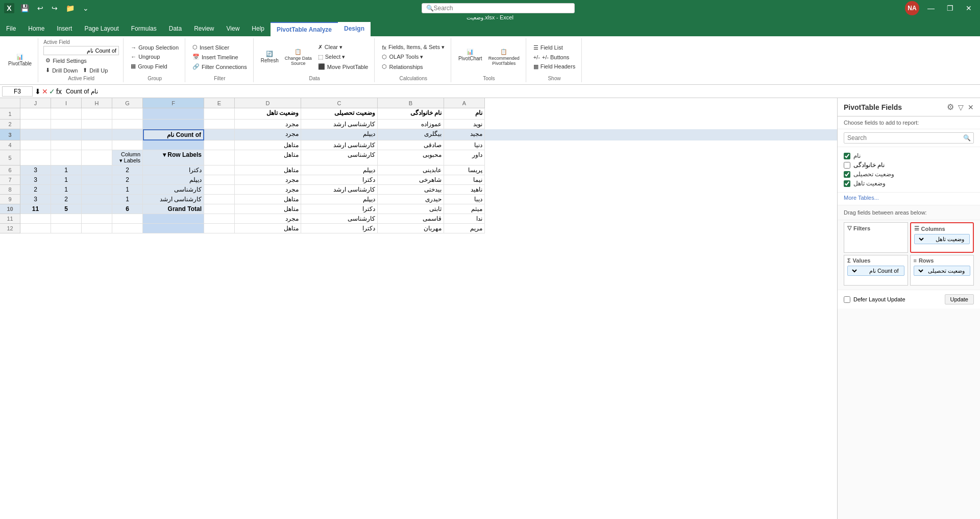  What do you see at coordinates (36, 158) in the screenshot?
I see `cell-j5` at bounding box center [36, 158].